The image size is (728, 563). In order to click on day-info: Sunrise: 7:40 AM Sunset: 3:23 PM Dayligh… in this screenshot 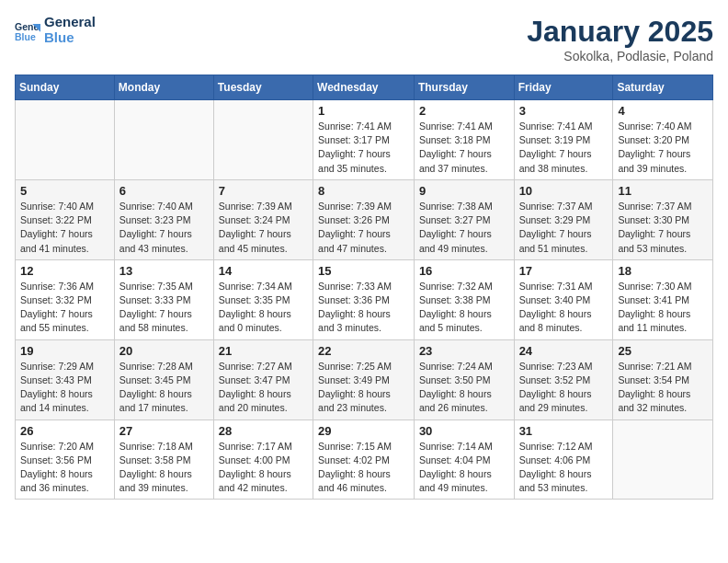, I will do `click(164, 228)`.